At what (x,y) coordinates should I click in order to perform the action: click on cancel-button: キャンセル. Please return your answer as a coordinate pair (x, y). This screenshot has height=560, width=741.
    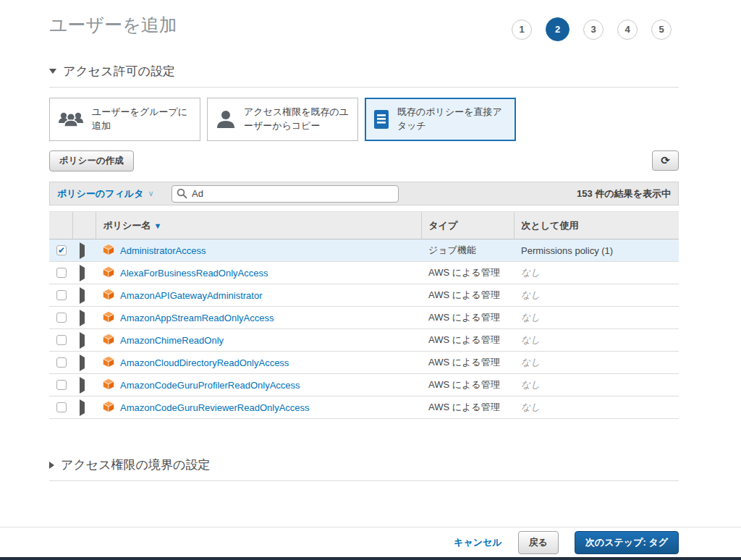
    Looking at the image, I should click on (478, 543).